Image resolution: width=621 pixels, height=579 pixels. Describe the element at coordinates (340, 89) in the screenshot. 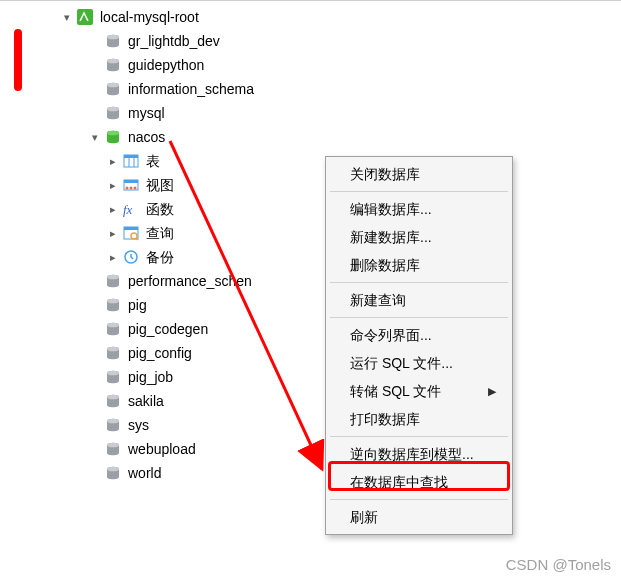

I see `db-node: information_schema` at that location.